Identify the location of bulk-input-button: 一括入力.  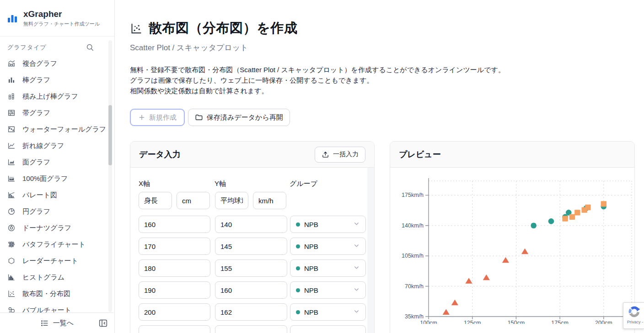
(340, 154).